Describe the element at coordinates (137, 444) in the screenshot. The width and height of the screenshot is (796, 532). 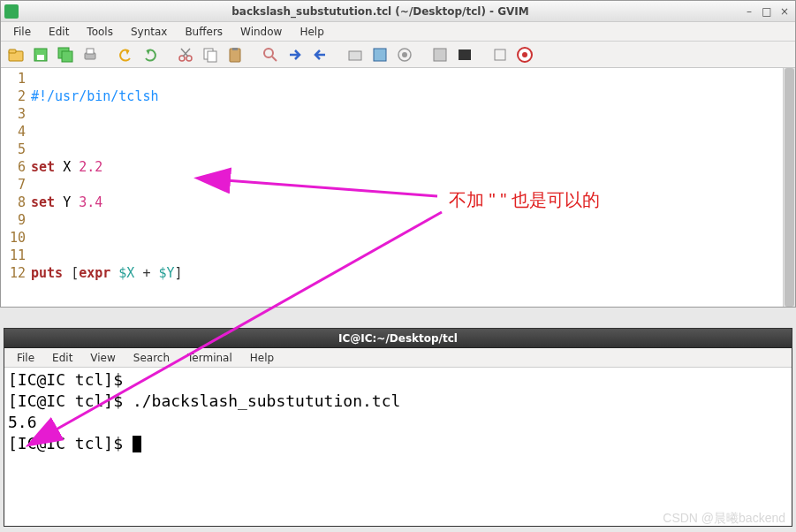
I see `terminal-cursor` at that location.